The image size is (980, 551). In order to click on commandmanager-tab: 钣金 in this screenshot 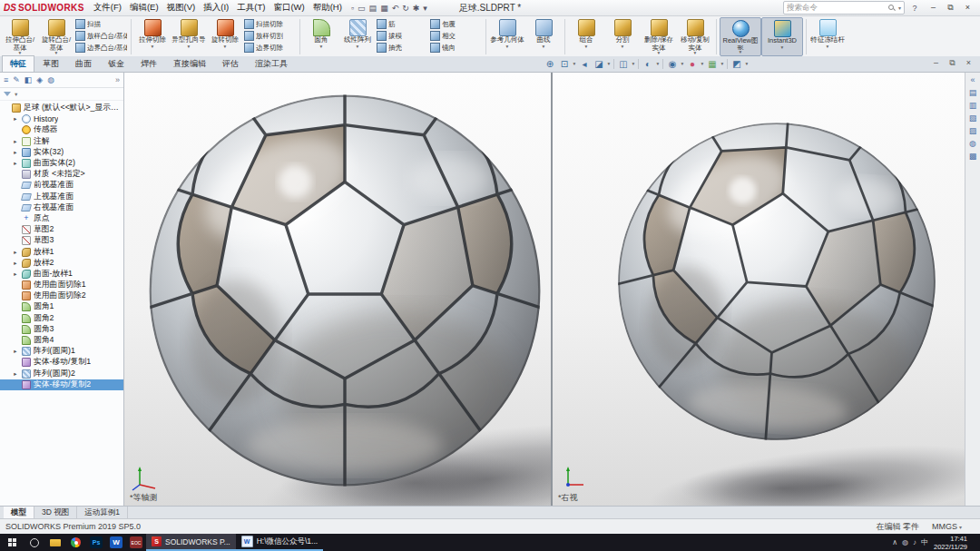, I will do `click(116, 64)`.